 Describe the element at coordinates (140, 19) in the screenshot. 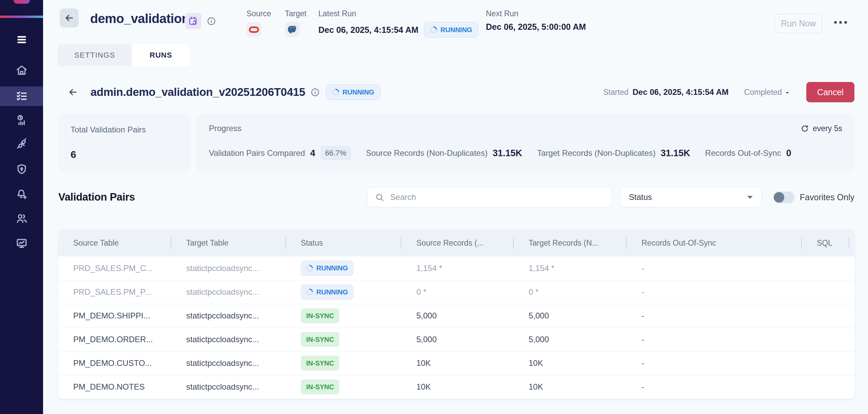

I see `page-title: demo_validation` at that location.